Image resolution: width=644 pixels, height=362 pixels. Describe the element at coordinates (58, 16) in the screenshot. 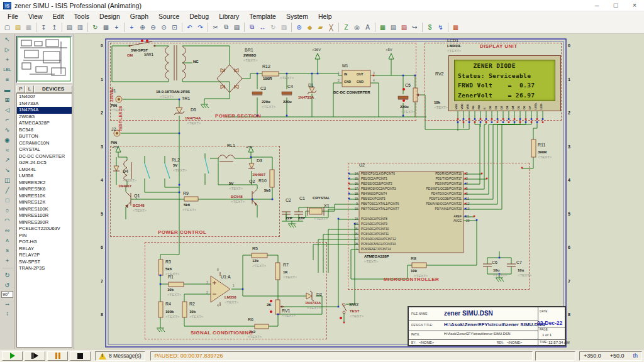

I see `menu-edit: Edit` at that location.